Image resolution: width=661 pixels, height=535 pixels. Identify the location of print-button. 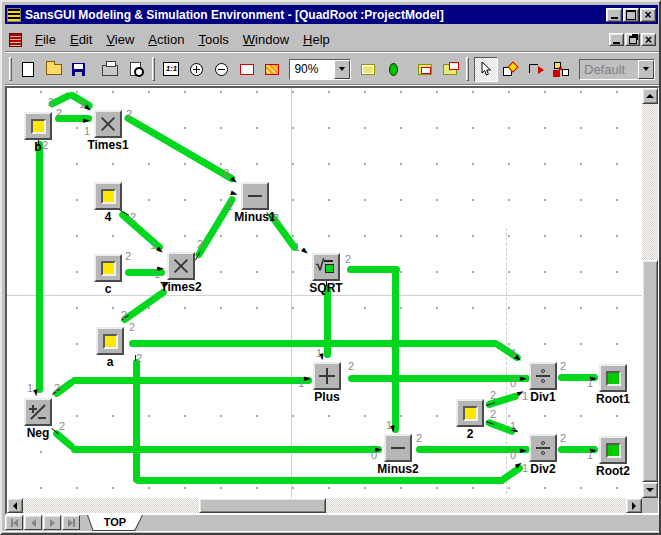
(110, 70).